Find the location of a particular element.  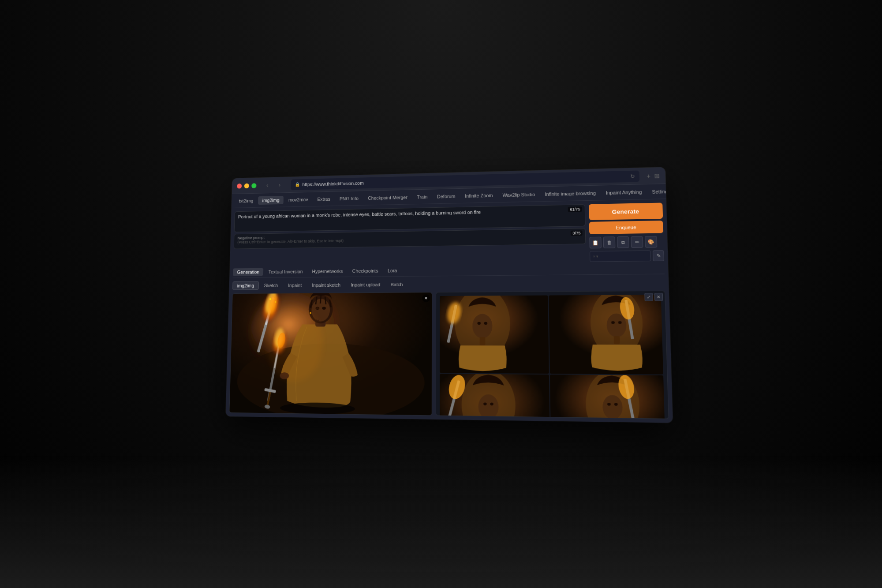

enqueue-button: Enqueue is located at coordinates (626, 227).